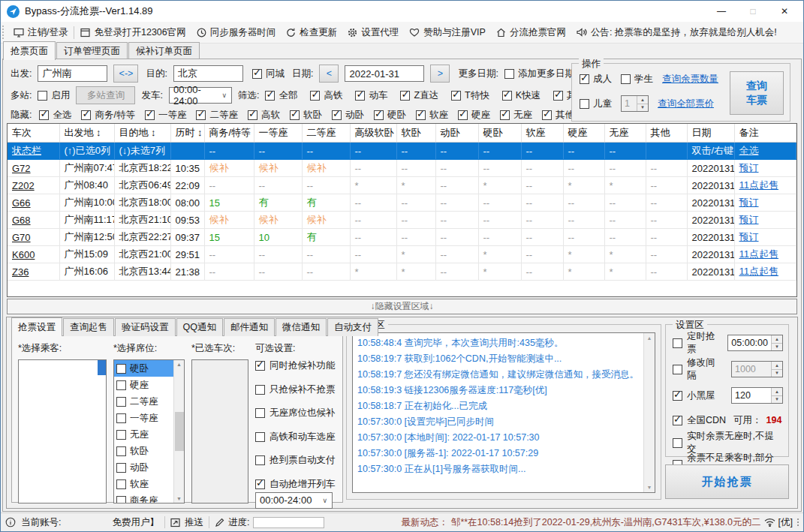 The width and height of the screenshot is (804, 532). I want to click on child-count-spinner: ▲▼, so click(643, 104).